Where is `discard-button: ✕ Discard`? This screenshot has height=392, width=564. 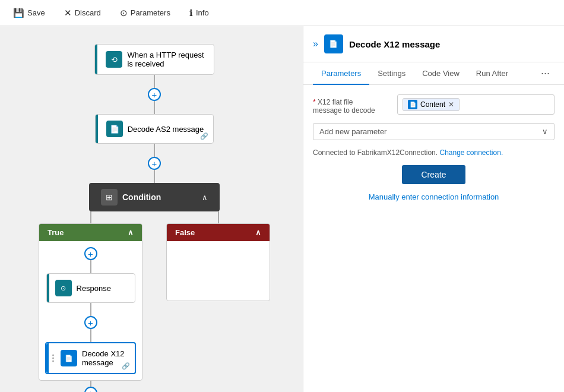
discard-button: ✕ Discard is located at coordinates (83, 13).